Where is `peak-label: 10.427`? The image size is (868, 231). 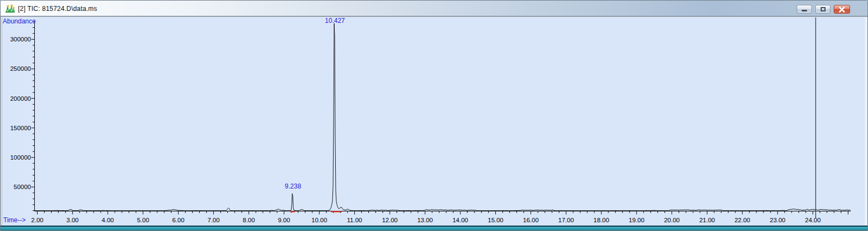 peak-label: 10.427 is located at coordinates (335, 21).